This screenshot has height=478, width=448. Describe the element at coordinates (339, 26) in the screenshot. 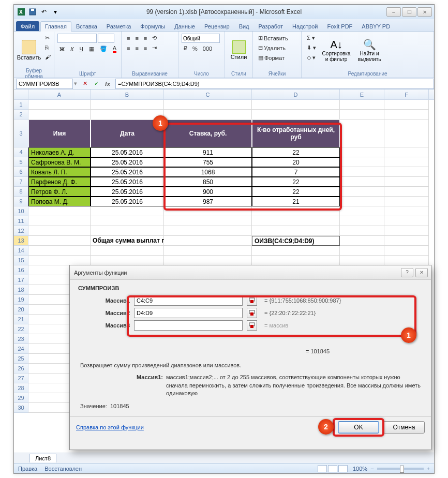

I see `tab-foxit: Foxit PDF` at that location.